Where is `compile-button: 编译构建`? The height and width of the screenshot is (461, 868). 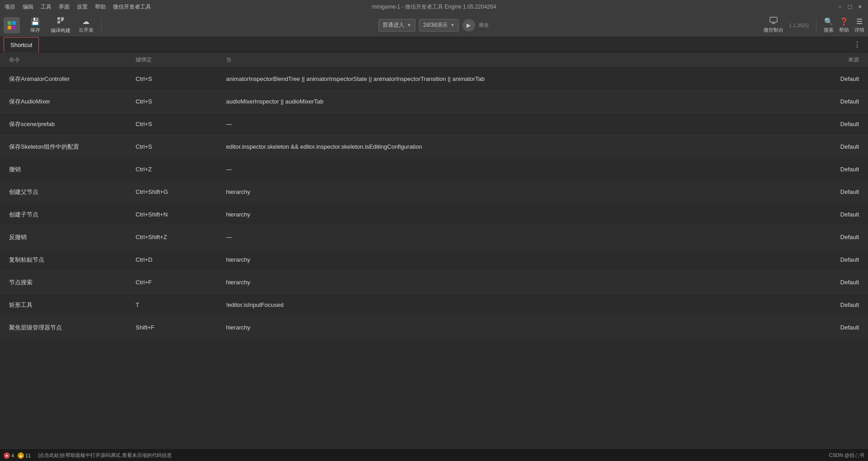
compile-button: 编译构建 is located at coordinates (61, 25).